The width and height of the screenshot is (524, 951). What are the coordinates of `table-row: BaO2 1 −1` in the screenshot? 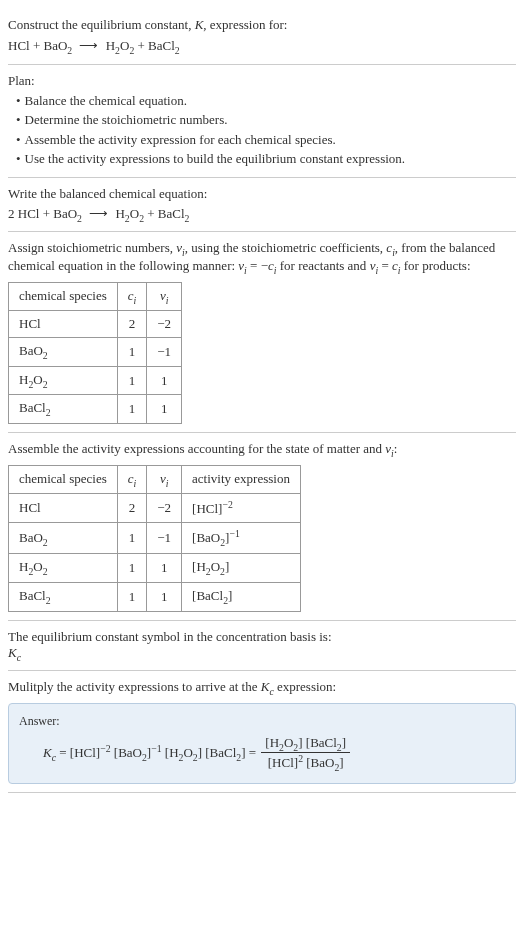 It's located at (96, 352).